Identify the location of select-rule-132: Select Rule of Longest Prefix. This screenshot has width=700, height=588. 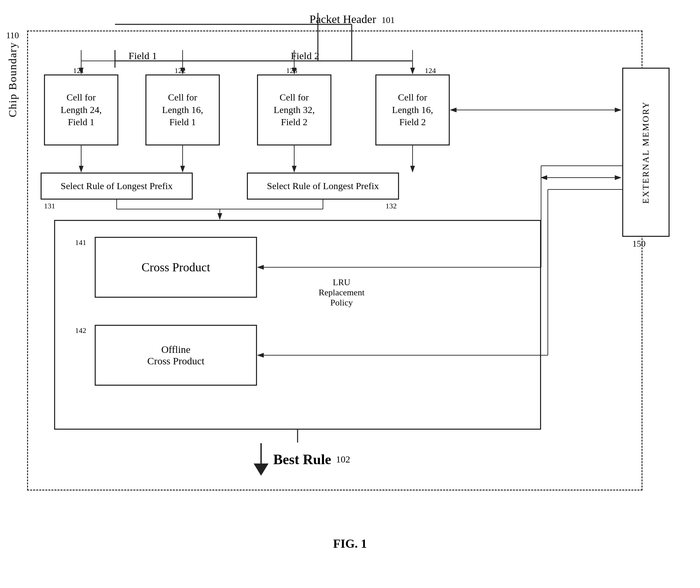
(323, 186).